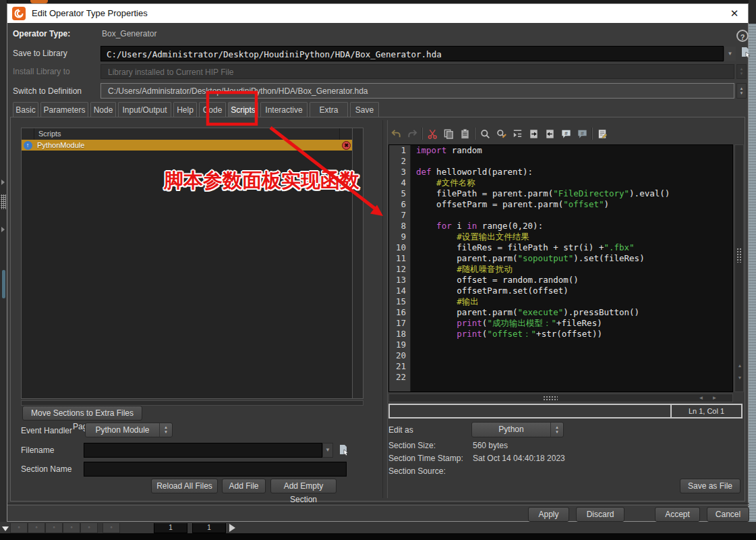  Describe the element at coordinates (90, 14) in the screenshot. I see `dialog-title: Edit Operator Type Properties` at that location.